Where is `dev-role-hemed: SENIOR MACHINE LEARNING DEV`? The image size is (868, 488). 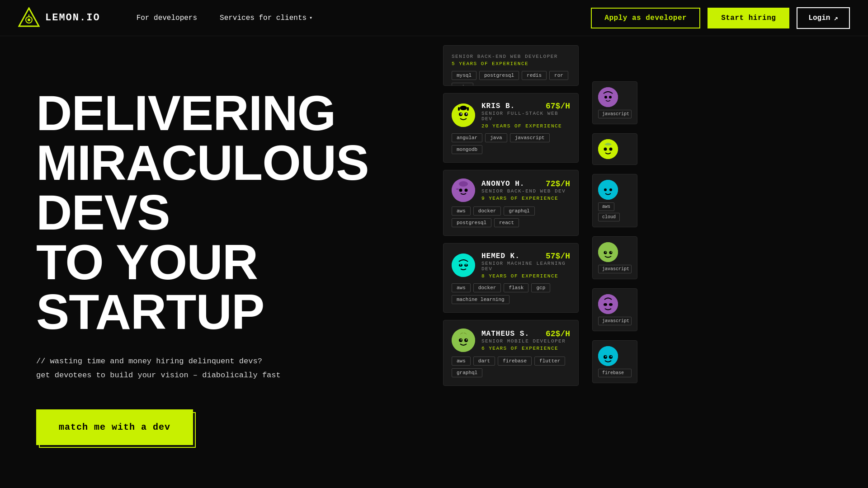 dev-role-hemed: SENIOR MACHINE LEARNING DEV is located at coordinates (526, 266).